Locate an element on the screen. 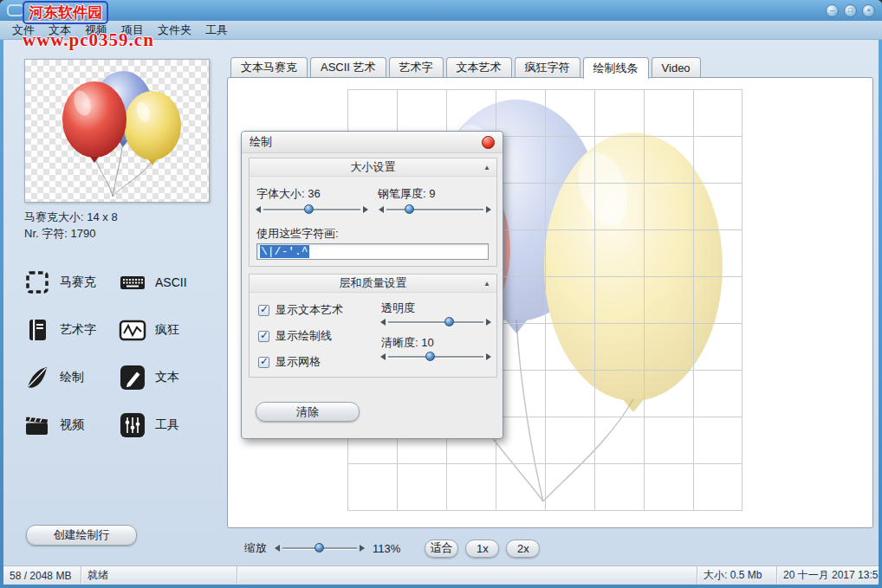 The height and width of the screenshot is (588, 882). tool-label: 疯狂 is located at coordinates (167, 330).